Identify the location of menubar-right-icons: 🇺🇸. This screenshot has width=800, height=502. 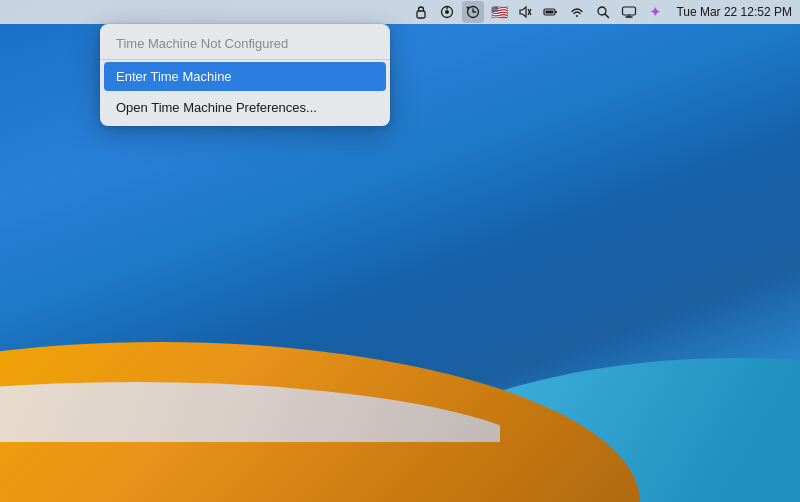
(601, 12).